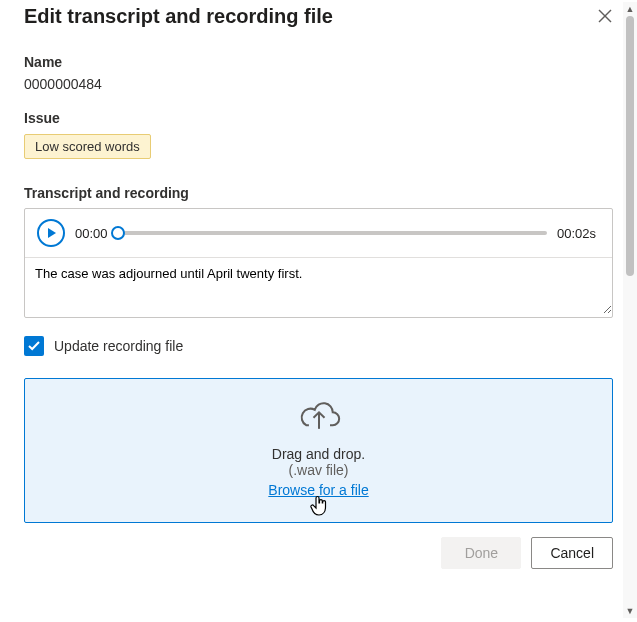 The height and width of the screenshot is (622, 637). Describe the element at coordinates (332, 233) in the screenshot. I see `audio-seek-slider` at that location.